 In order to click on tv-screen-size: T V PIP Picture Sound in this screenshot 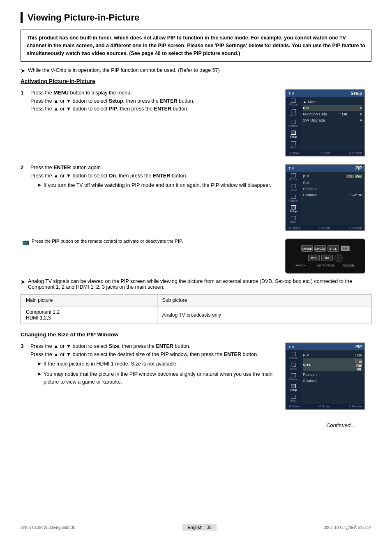, I will do `click(325, 376)`.